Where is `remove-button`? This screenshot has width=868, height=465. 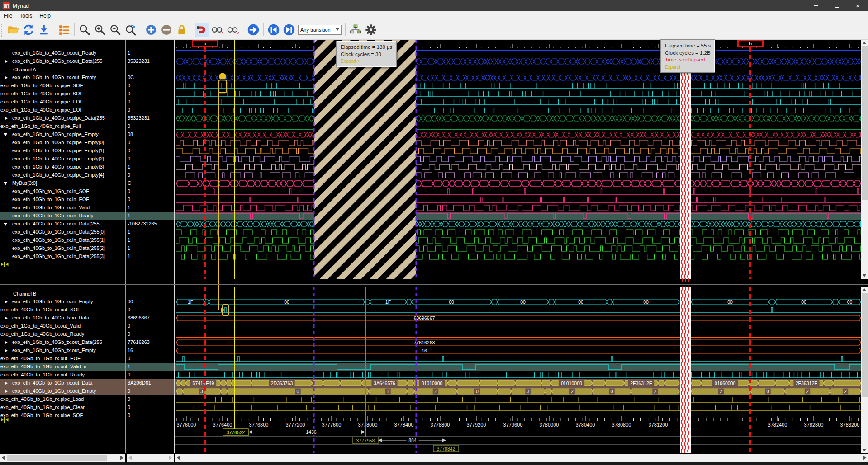 remove-button is located at coordinates (166, 30).